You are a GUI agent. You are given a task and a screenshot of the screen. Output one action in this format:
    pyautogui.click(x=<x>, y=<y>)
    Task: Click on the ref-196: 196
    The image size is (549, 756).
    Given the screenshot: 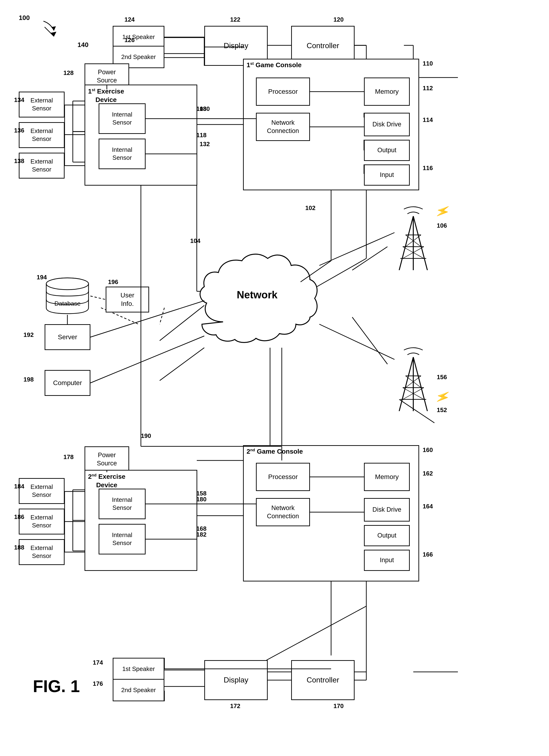 What is the action you would take?
    pyautogui.click(x=113, y=282)
    